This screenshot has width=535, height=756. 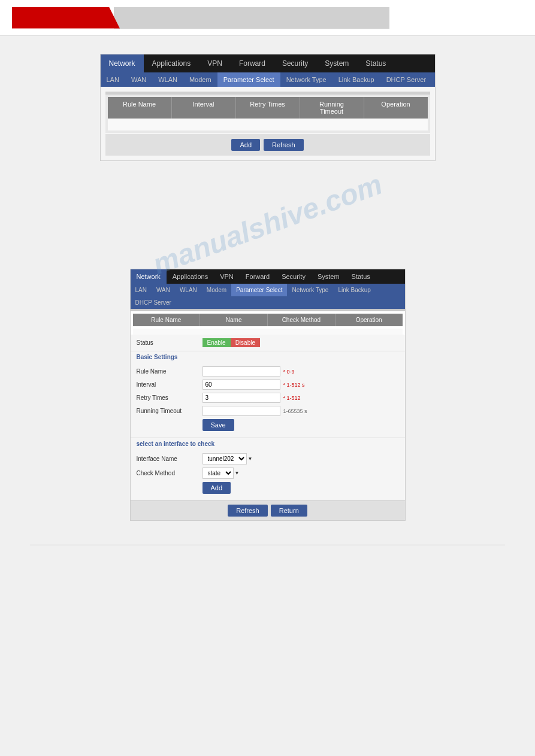 What do you see at coordinates (170, 342) in the screenshot?
I see `status-label: Status` at bounding box center [170, 342].